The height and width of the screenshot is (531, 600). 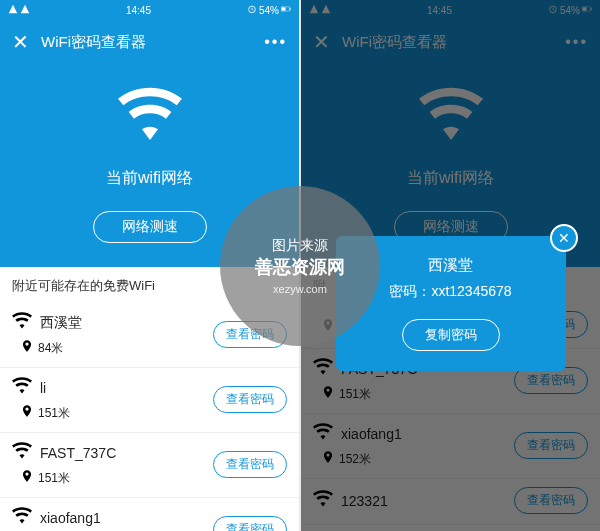 What do you see at coordinates (150, 10) in the screenshot?
I see `status-bar: 14:45 54%` at bounding box center [150, 10].